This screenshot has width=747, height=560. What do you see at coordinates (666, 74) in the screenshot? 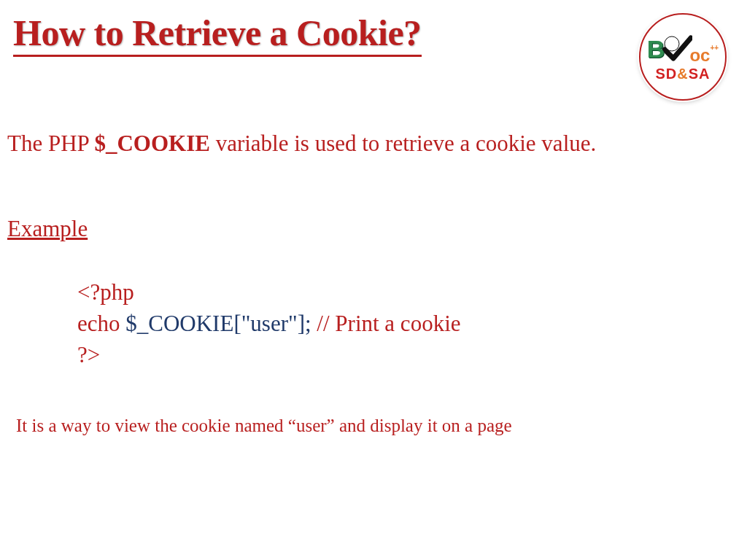
I see `logo-sd: SD` at bounding box center [666, 74].